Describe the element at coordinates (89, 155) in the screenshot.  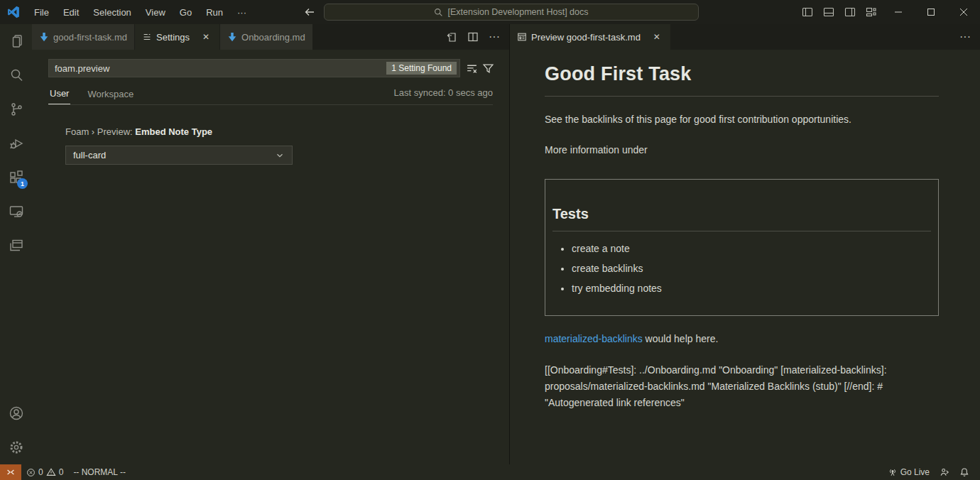
I see `select-value: full-card` at that location.